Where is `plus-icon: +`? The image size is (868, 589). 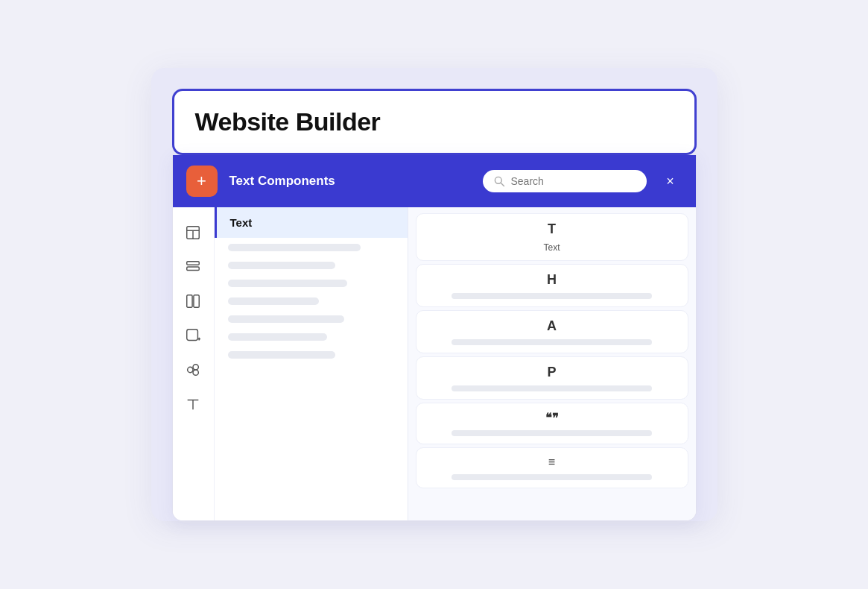 plus-icon: + is located at coordinates (201, 181).